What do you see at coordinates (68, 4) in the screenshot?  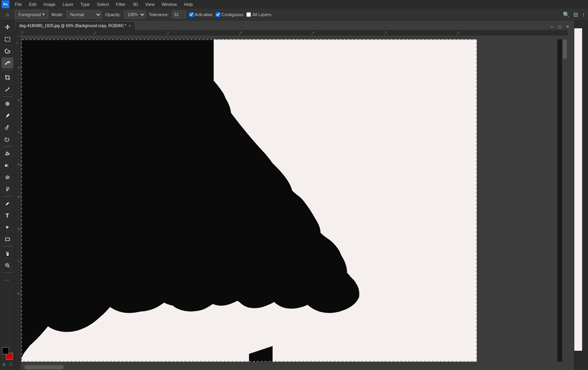 I see `menu-layer: Layer` at bounding box center [68, 4].